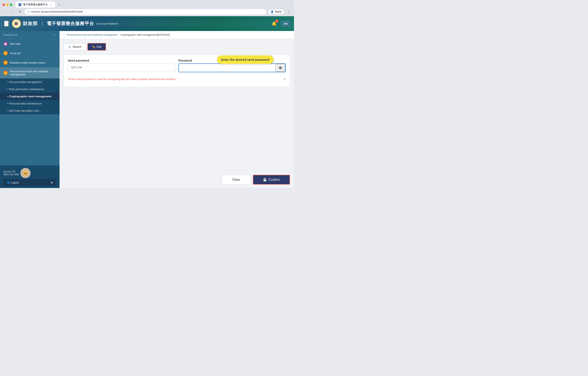 This screenshot has height=376, width=588. I want to click on address-bar: ⓘ einvoice.nat.gov.tw/dashboard/btc/btc8…, so click(146, 12).